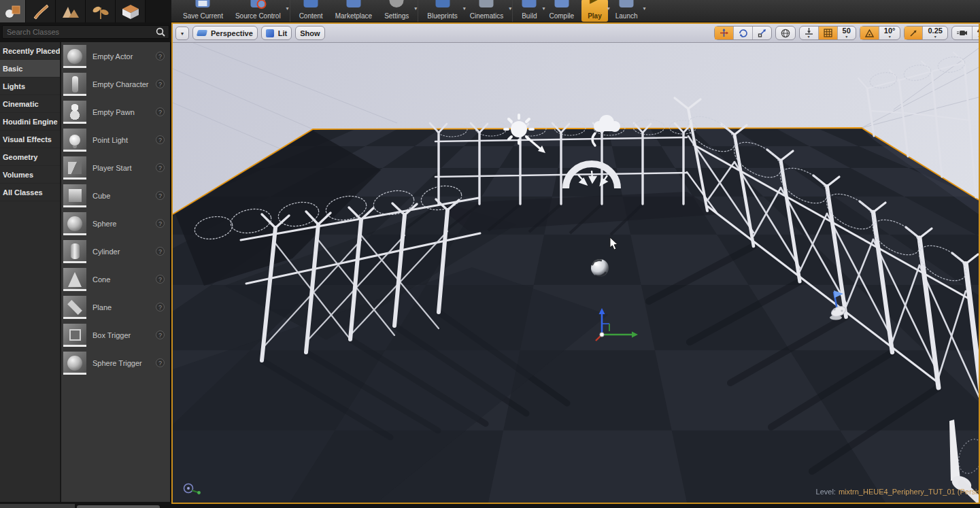 This screenshot has height=508, width=980. Describe the element at coordinates (809, 33) in the screenshot. I see `surface-snap-button: ▾` at that location.